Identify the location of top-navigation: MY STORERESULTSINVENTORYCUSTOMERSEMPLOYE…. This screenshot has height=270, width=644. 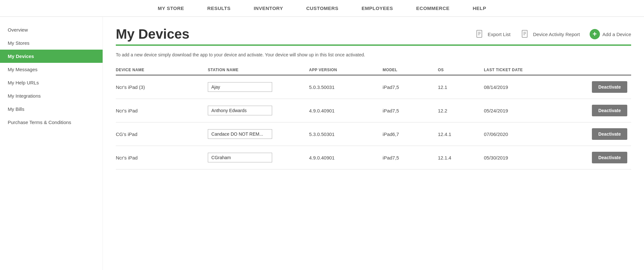
(322, 8).